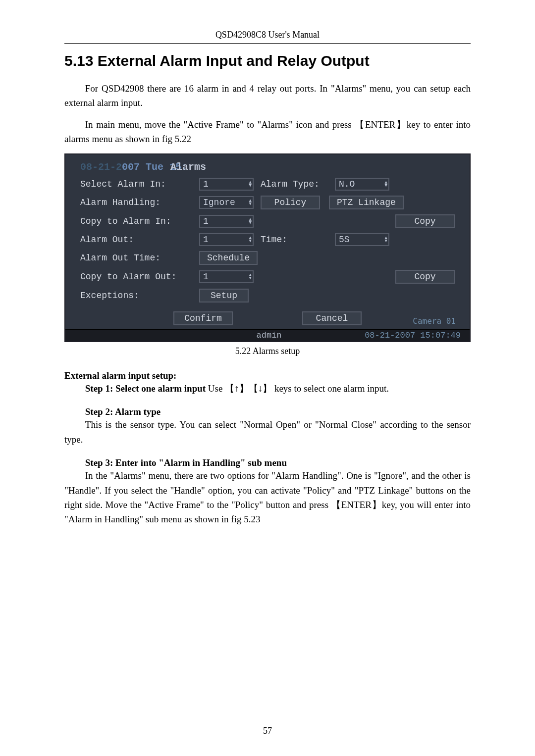  I want to click on copy-to-alarm-out-label: Copy to Alarm Out:, so click(140, 277).